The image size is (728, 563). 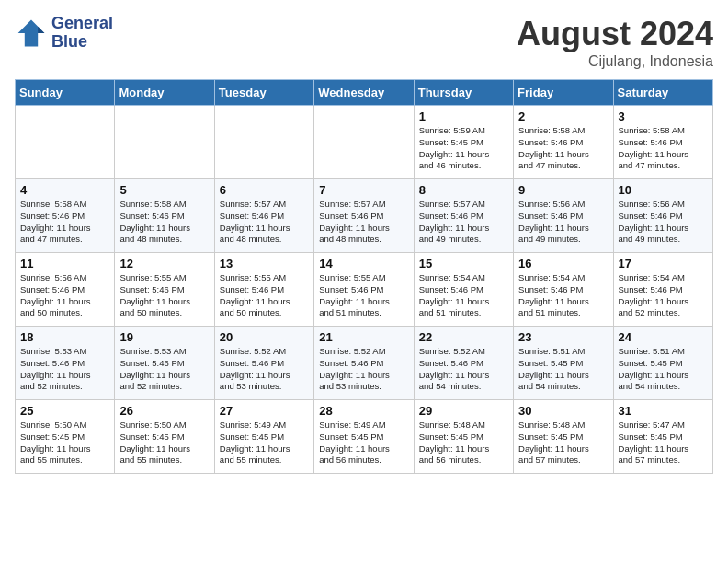 What do you see at coordinates (364, 93) in the screenshot?
I see `weekday-header-wednesday: Wednesday` at bounding box center [364, 93].